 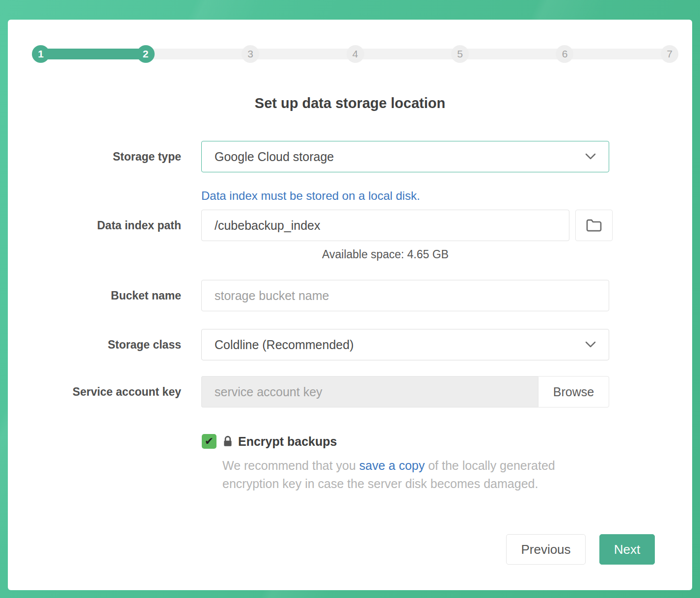 I want to click on storage-type-label: Storage type, so click(x=94, y=157).